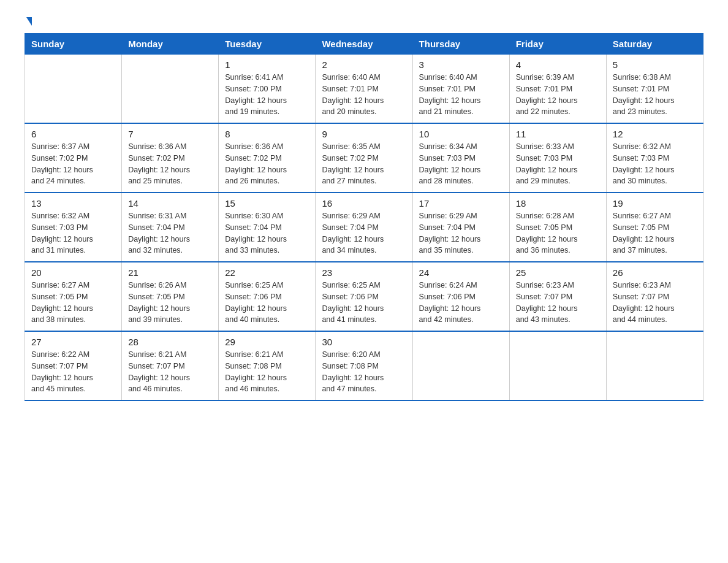 The height and width of the screenshot is (563, 728). I want to click on calendar-cell: 20Sunrise: 6:27 AM Sunset: 7:05 PM Dayli…, so click(74, 297).